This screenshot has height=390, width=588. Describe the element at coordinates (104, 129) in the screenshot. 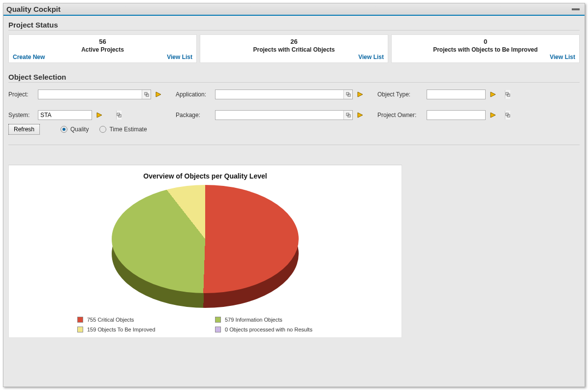

I see `mode-radio-group: Quality Time Estimate` at that location.